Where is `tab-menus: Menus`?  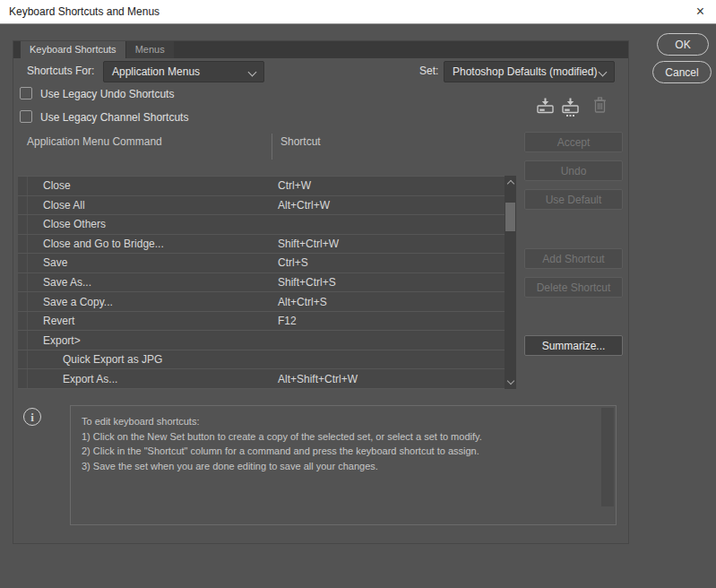
tab-menus: Menus is located at coordinates (150, 50).